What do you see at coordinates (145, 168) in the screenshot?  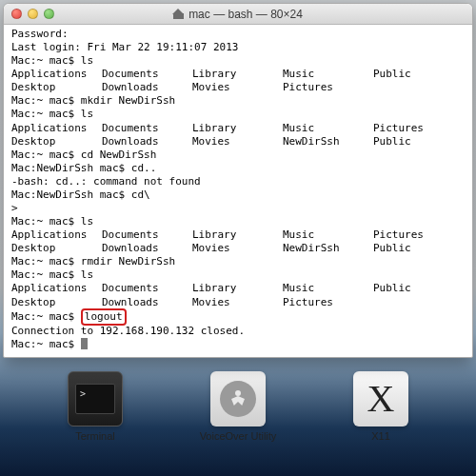 I see `command: cd..` at bounding box center [145, 168].